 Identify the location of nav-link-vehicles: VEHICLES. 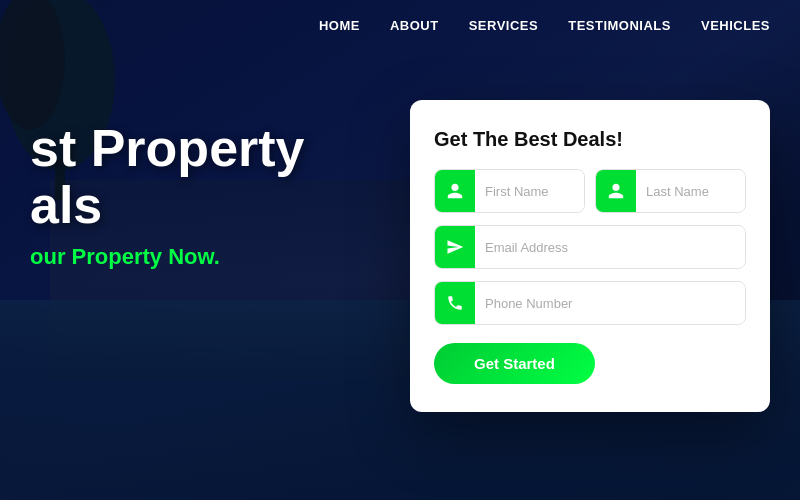
(736, 26).